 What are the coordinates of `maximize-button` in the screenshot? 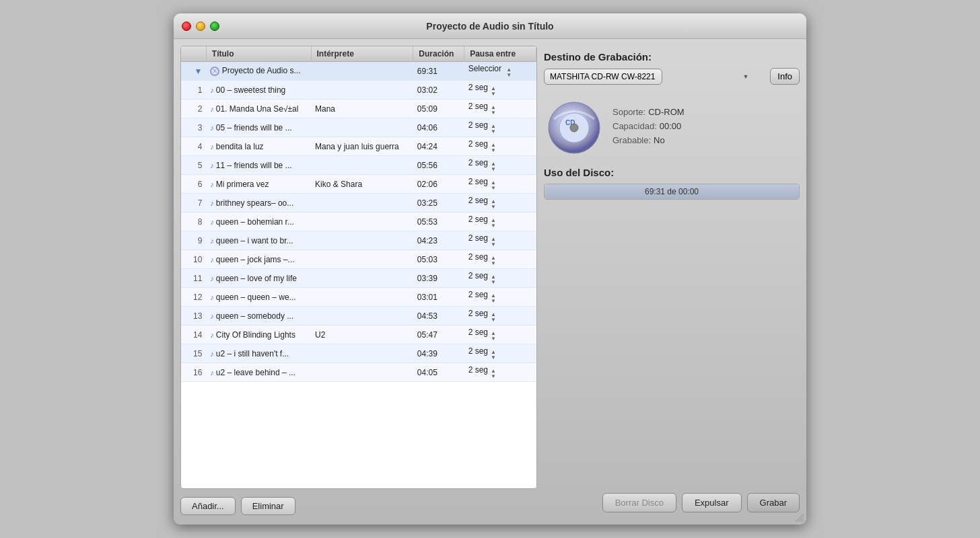 It's located at (215, 26).